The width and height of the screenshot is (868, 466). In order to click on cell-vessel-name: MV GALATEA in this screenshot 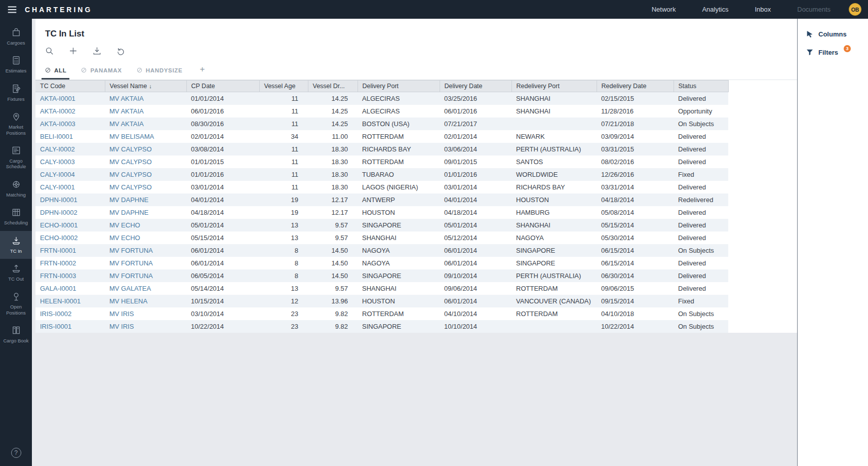, I will do `click(146, 289)`.